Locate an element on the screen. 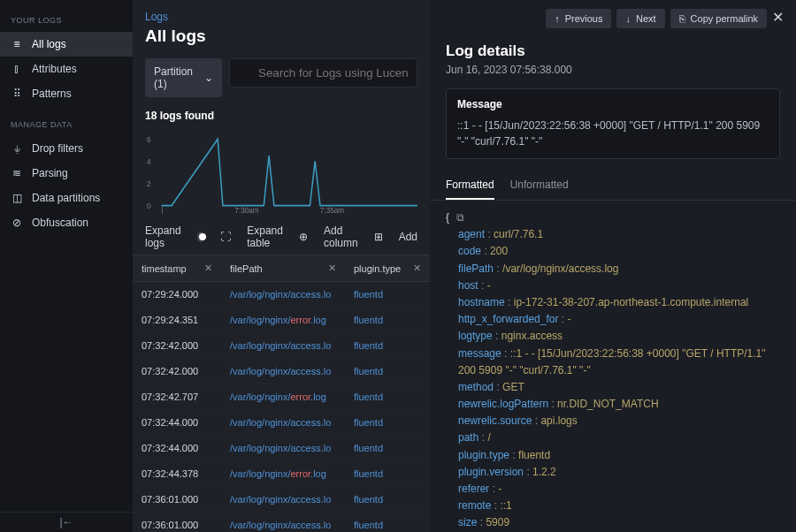 This screenshot has width=796, height=532. cell-timestamp: 07:29:24.000 is located at coordinates (177, 294).